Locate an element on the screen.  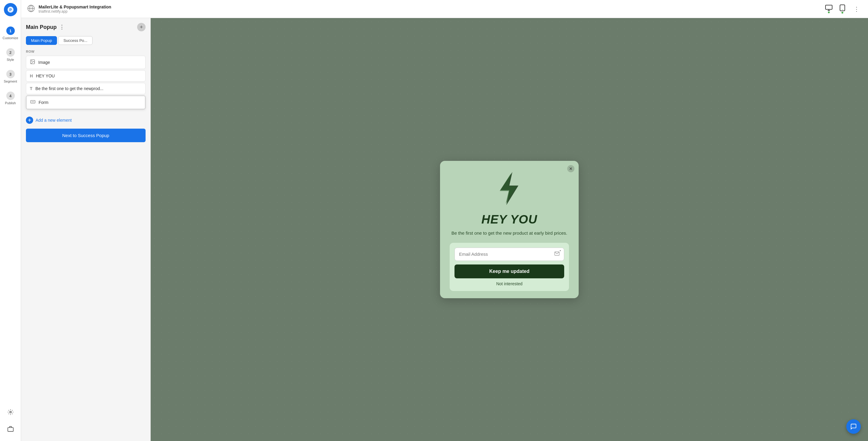
step-circle-2: 2 is located at coordinates (11, 53).